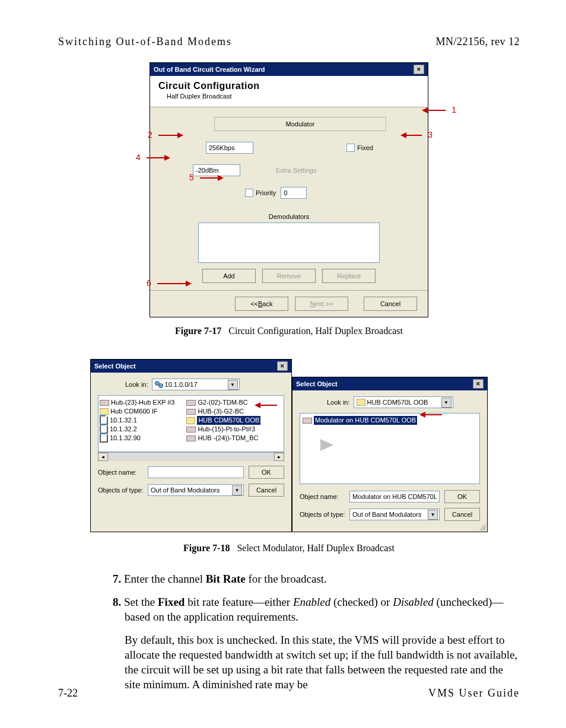  I want to click on lookin-combo: 10.1.0.0/17 ▼, so click(196, 384).